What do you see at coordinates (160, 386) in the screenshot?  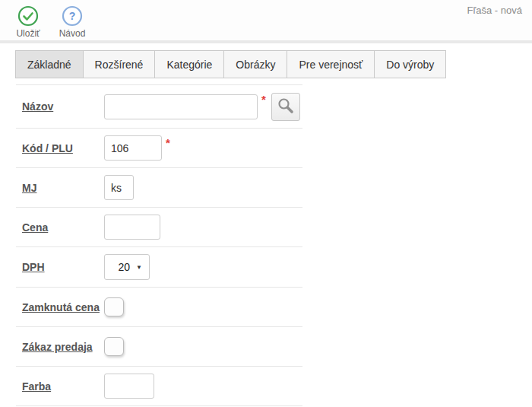 I see `form-row-farba: Farba` at bounding box center [160, 386].